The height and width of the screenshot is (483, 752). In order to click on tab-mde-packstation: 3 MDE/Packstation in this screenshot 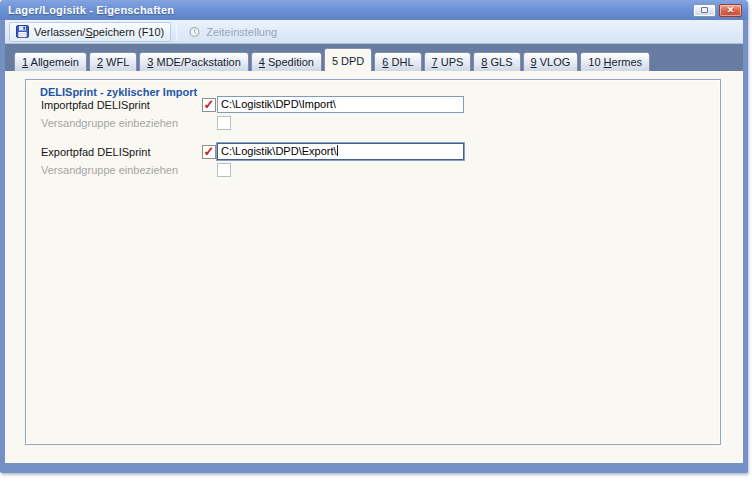, I will do `click(194, 62)`.